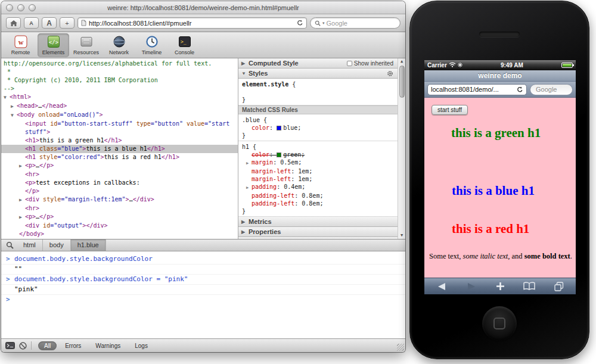 The width and height of the screenshot is (596, 364). Describe the element at coordinates (551, 89) in the screenshot. I see `mobile-search-field: Google` at that location.